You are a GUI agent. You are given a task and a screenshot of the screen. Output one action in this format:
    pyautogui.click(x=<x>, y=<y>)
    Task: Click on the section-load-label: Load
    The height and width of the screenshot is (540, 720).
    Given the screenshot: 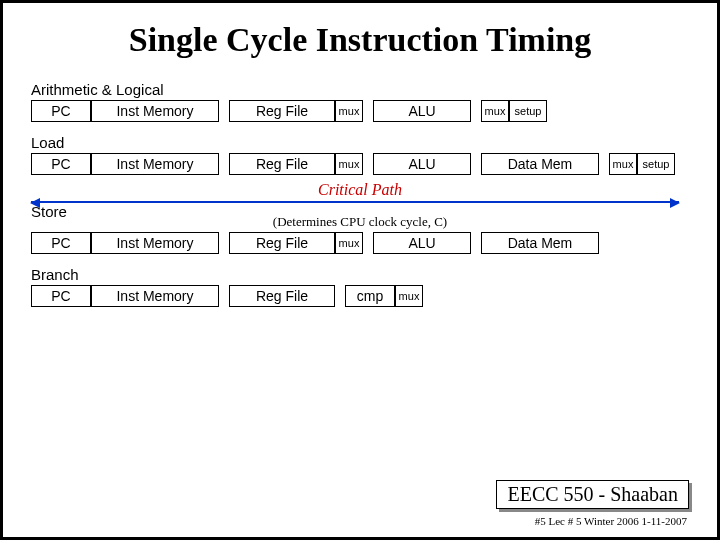 What is the action you would take?
    pyautogui.click(x=360, y=142)
    